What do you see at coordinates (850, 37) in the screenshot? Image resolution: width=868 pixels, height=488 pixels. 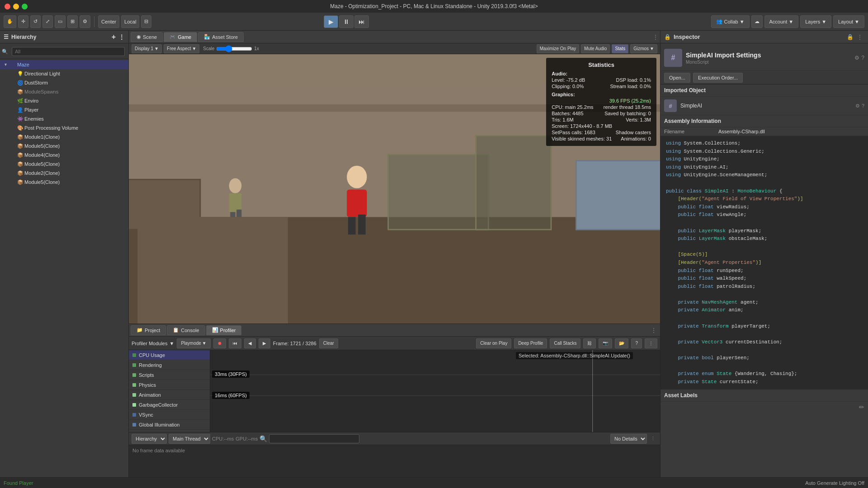 I see `inspector-lock-button: 🔒` at bounding box center [850, 37].